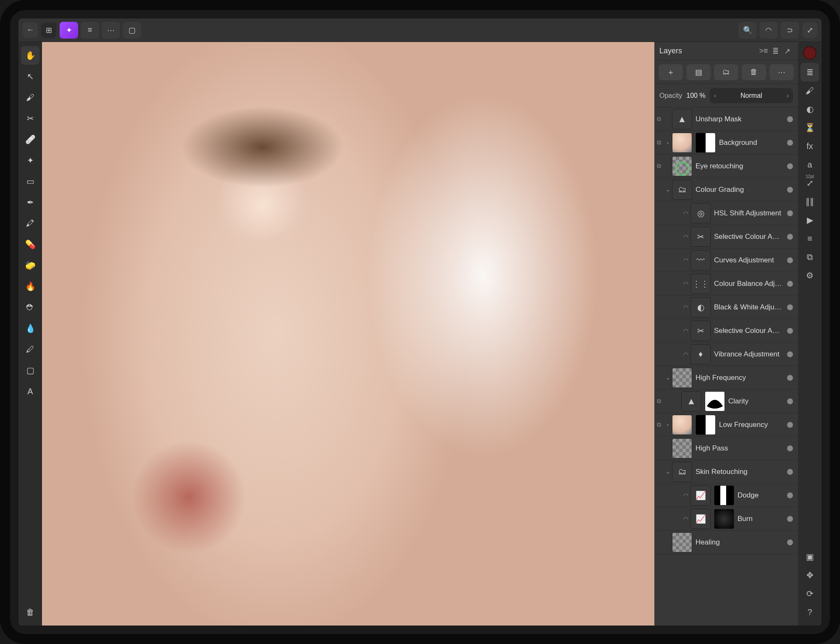 This screenshot has width=840, height=644. Describe the element at coordinates (810, 128) in the screenshot. I see `studio-hourglass: ⏳` at that location.